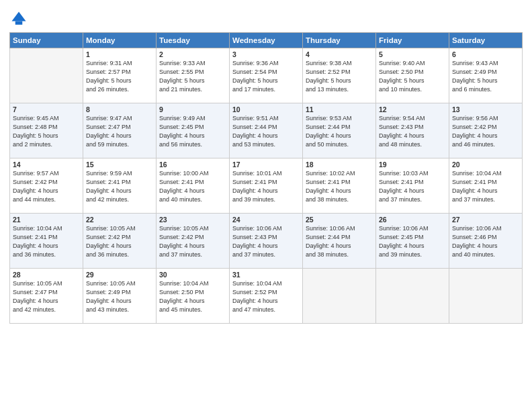  I want to click on day-info: Sunrise: 10:04 AM Sunset: 2:52 PM Daylig…, so click(266, 297).